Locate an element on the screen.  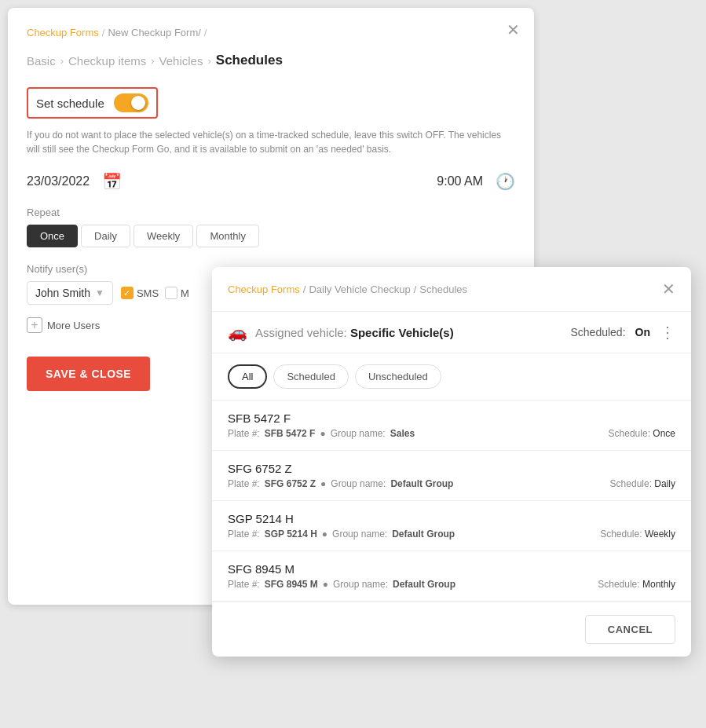
plus-icon: + is located at coordinates (35, 325).